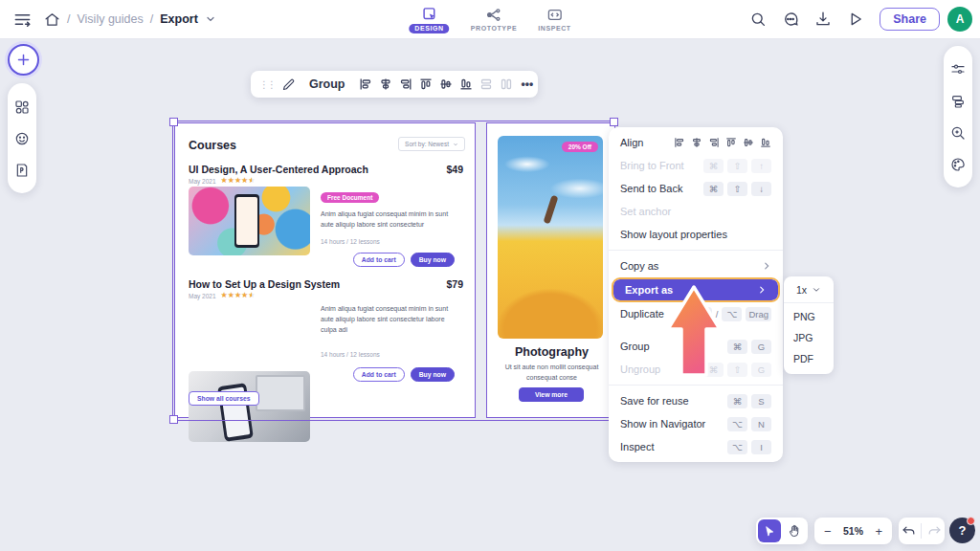  Describe the element at coordinates (958, 117) in the screenshot. I see `right-toolbar` at that location.